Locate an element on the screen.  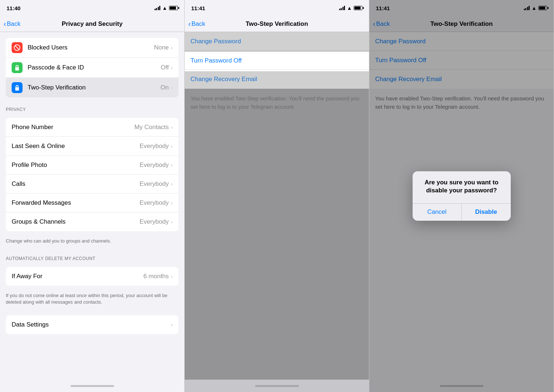
back-button-1: ‹ Back is located at coordinates (12, 24).